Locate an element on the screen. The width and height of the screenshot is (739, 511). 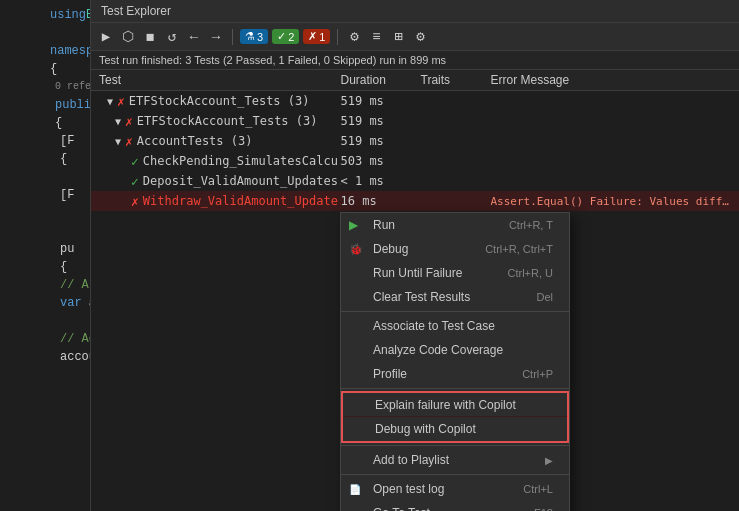
test-label: CheckPending_SimulatesCalcu... is located at coordinates (242, 161).